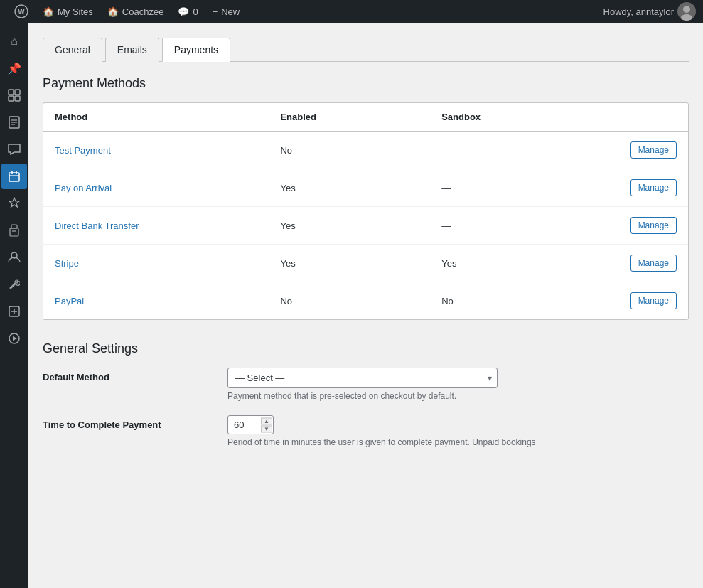  I want to click on table-row: Test Payment No — Manage, so click(365, 151).